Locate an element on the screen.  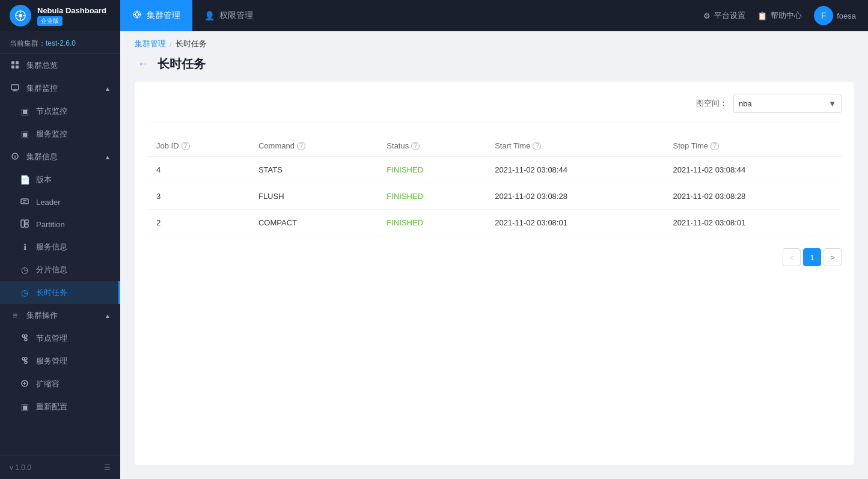
sidebar-item-scale: 扩缩容 is located at coordinates (60, 384).